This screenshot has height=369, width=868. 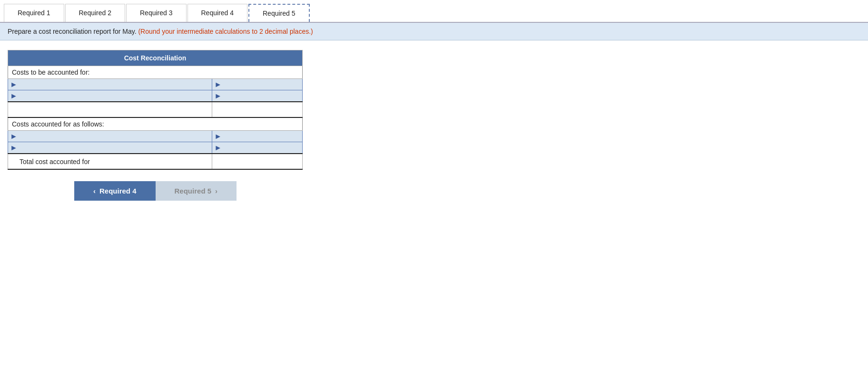 I want to click on nav-buttons: ‹ Required 4 Required 5 ›, so click(x=467, y=191).